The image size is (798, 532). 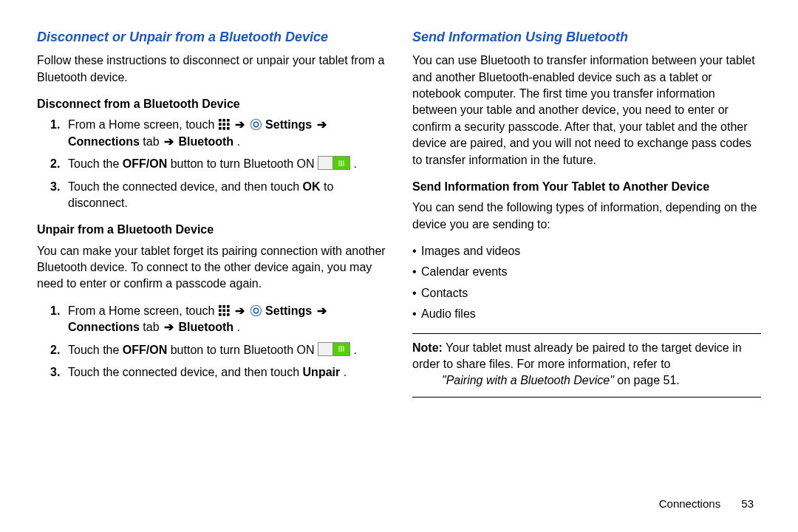 I want to click on unpair-steps: From a Home screen, touch ➔ Settings ➔ C…, so click(x=211, y=342).